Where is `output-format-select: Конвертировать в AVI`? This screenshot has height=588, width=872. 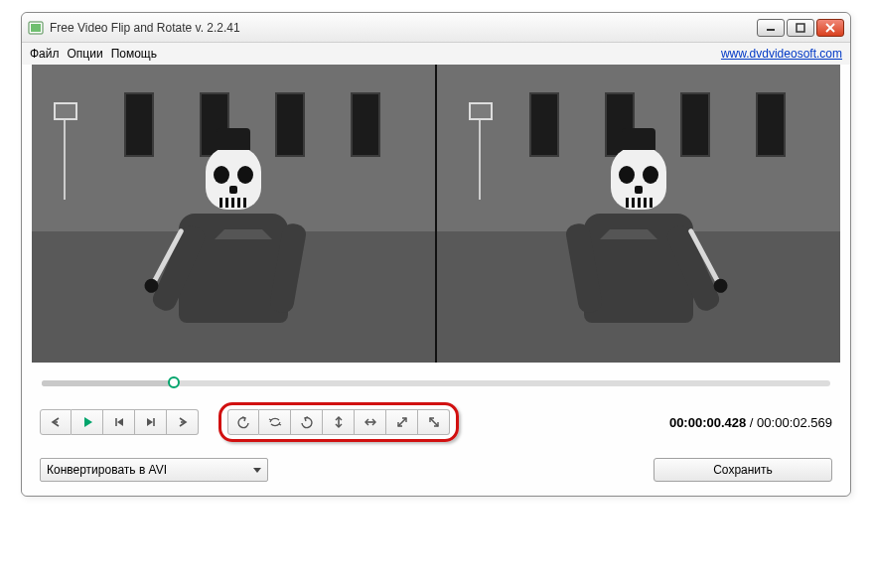
output-format-select: Конвертировать в AVI is located at coordinates (154, 470).